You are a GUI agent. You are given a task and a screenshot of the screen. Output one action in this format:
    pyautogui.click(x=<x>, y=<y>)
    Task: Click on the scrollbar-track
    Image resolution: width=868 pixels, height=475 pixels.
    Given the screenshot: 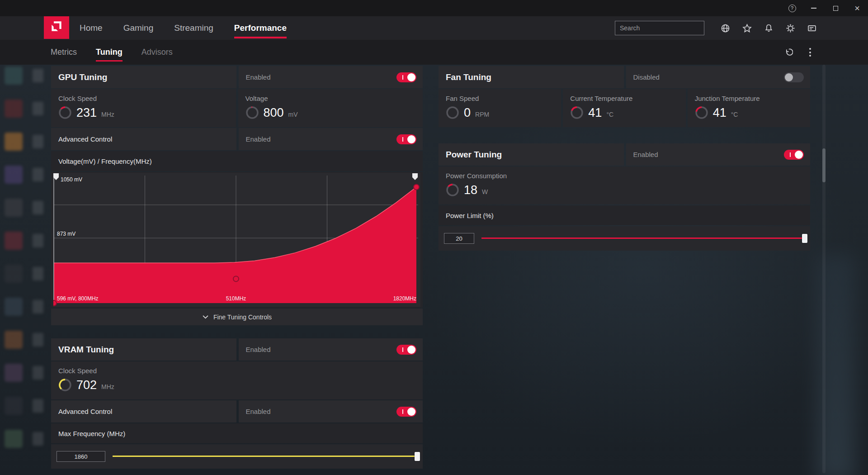 What is the action you would take?
    pyautogui.click(x=824, y=269)
    